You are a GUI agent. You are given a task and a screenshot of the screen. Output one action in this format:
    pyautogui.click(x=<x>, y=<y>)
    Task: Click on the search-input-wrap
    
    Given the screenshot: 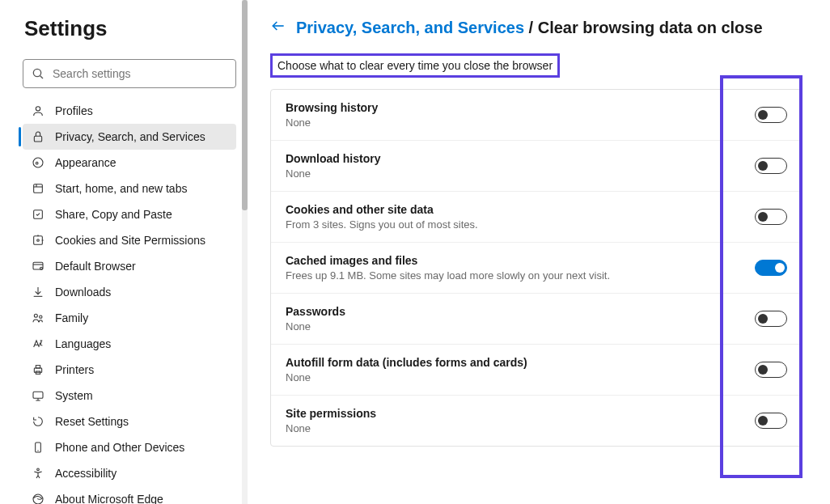 What is the action you would take?
    pyautogui.click(x=129, y=74)
    